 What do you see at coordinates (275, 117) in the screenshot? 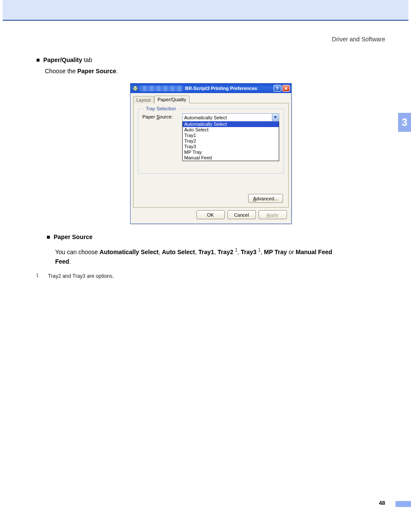
I see `chevron-down-icon` at bounding box center [275, 117].